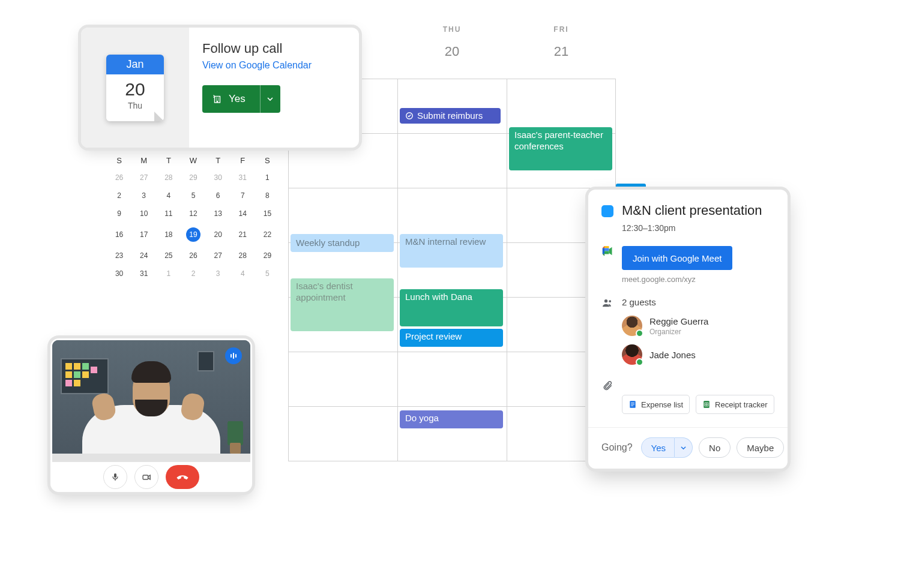 The height and width of the screenshot is (588, 922). I want to click on view-on-google-calendar-link: View on Google Calendar, so click(274, 65).